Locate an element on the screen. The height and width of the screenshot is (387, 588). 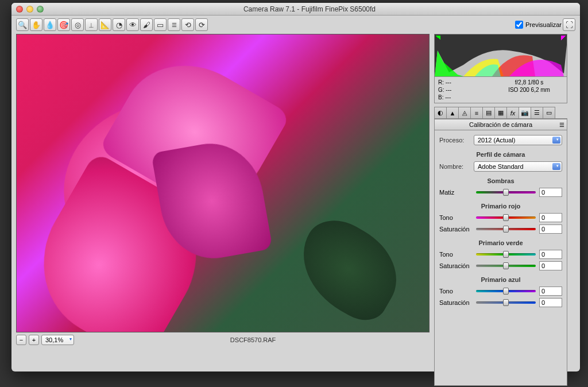
green-hue-slider is located at coordinates (506, 254).